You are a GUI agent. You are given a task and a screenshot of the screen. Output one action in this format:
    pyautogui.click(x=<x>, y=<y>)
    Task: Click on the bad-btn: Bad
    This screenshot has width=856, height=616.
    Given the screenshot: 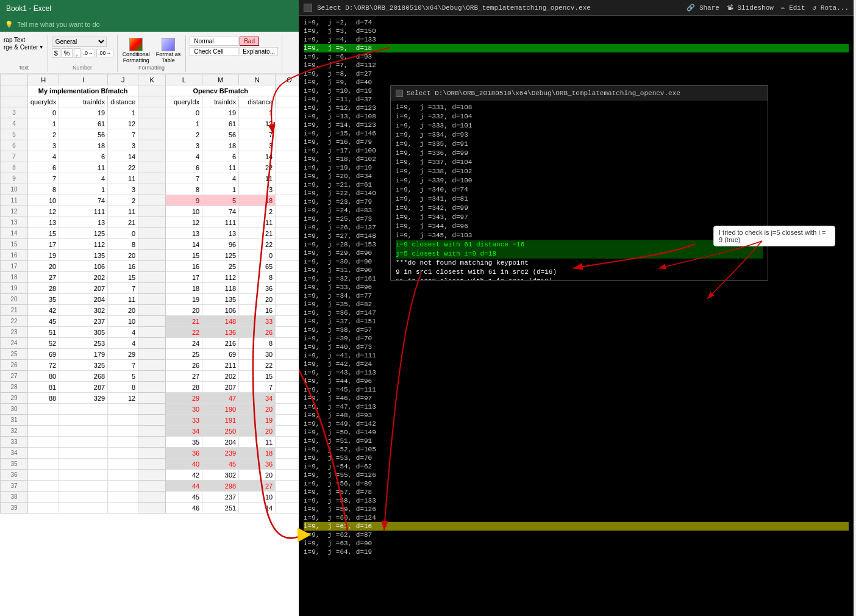 What is the action you would take?
    pyautogui.click(x=249, y=41)
    